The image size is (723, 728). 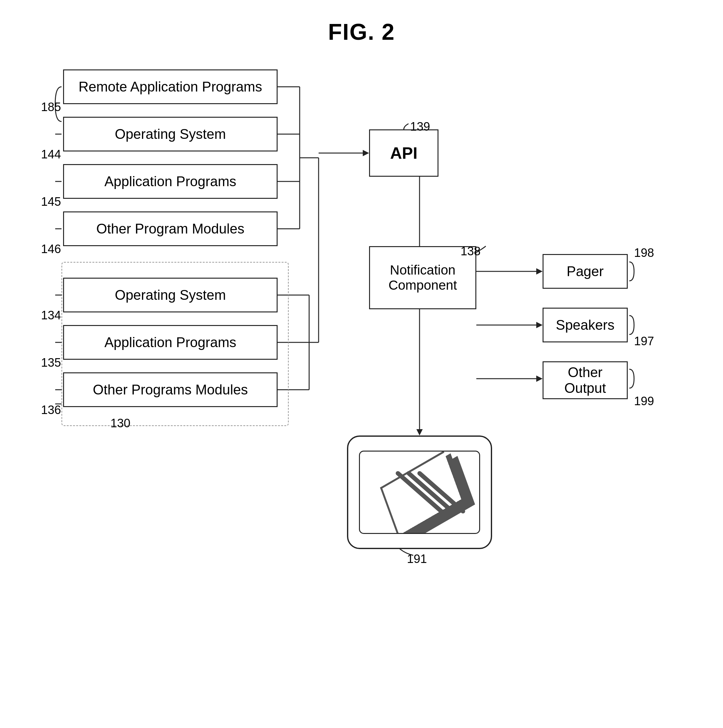 I want to click on remote-app-label: Remote Application Programs, so click(x=170, y=87).